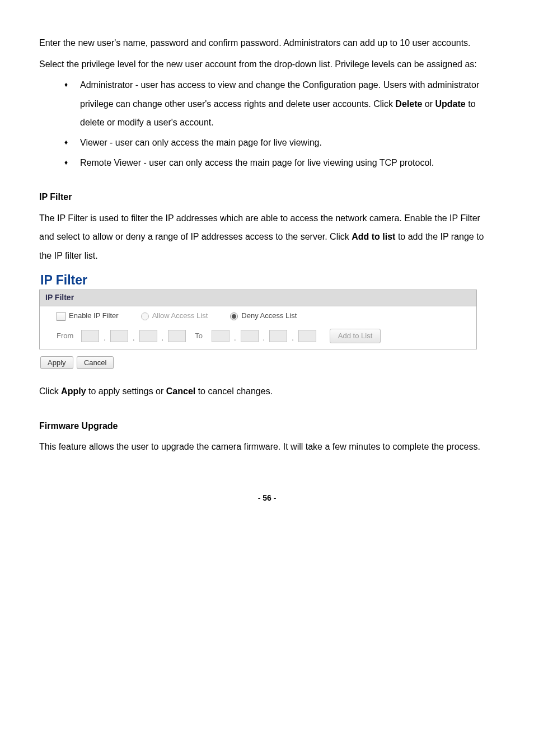  Describe the element at coordinates (127, 391) in the screenshot. I see `ipfilter-footer-mid: to apply settings or` at that location.